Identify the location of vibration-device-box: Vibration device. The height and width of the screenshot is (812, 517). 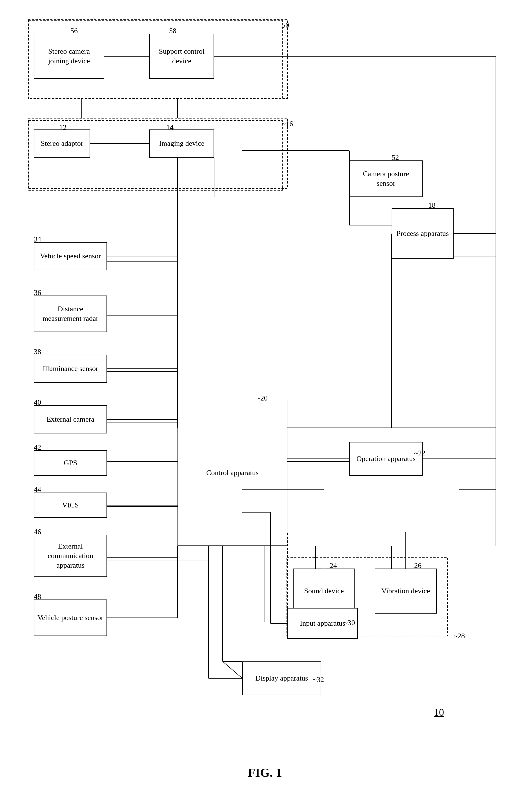
(406, 591).